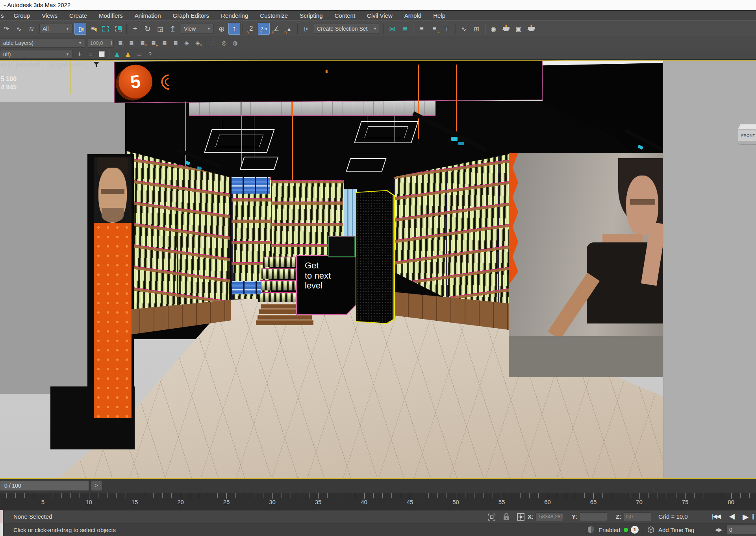  I want to click on add-to-layer-icon: ≣▸, so click(154, 43).